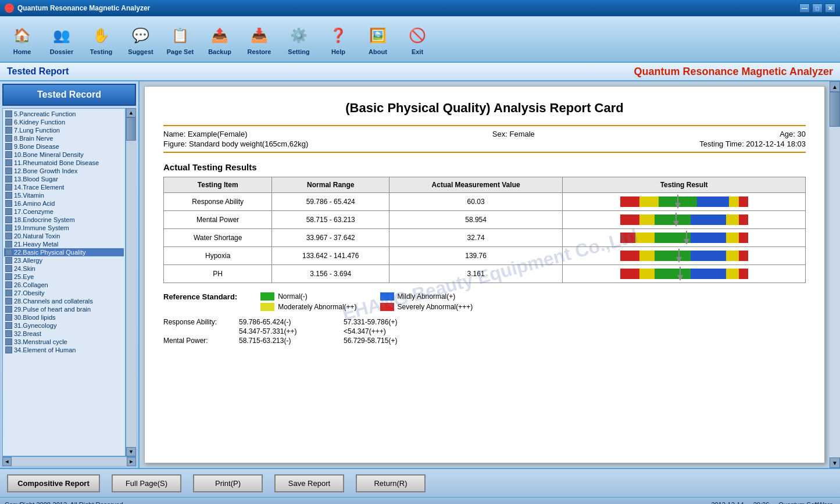  Describe the element at coordinates (331, 274) in the screenshot. I see `table-cell-range: 3.156 - 3.694` at that location.